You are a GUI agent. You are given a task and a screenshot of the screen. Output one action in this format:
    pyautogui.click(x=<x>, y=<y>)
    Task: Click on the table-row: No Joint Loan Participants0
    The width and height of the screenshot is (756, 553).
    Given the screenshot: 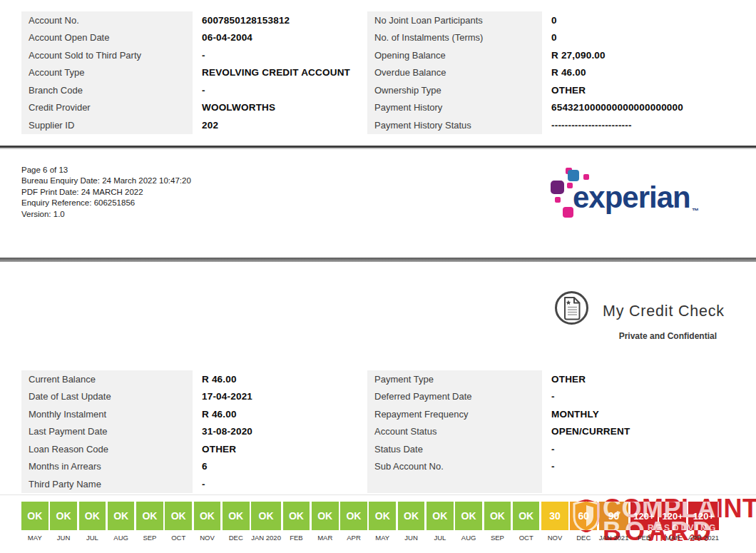 What is the action you would take?
    pyautogui.click(x=556, y=20)
    